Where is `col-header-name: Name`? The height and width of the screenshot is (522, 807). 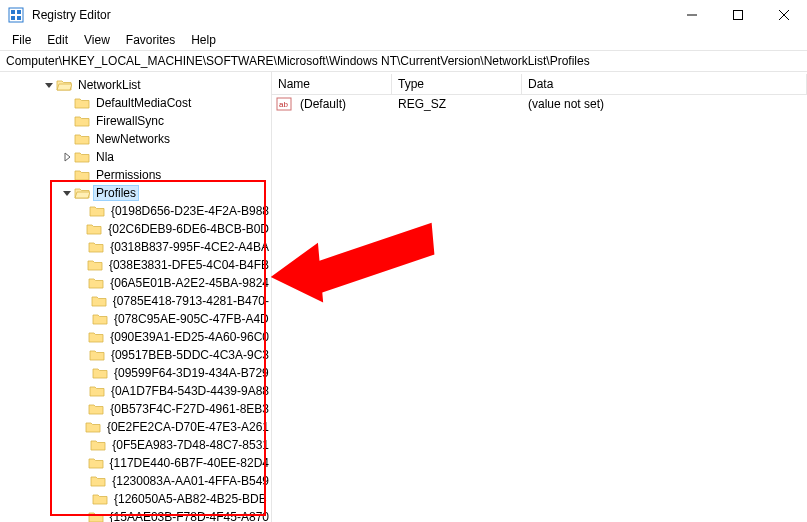 col-header-name: Name is located at coordinates (332, 84).